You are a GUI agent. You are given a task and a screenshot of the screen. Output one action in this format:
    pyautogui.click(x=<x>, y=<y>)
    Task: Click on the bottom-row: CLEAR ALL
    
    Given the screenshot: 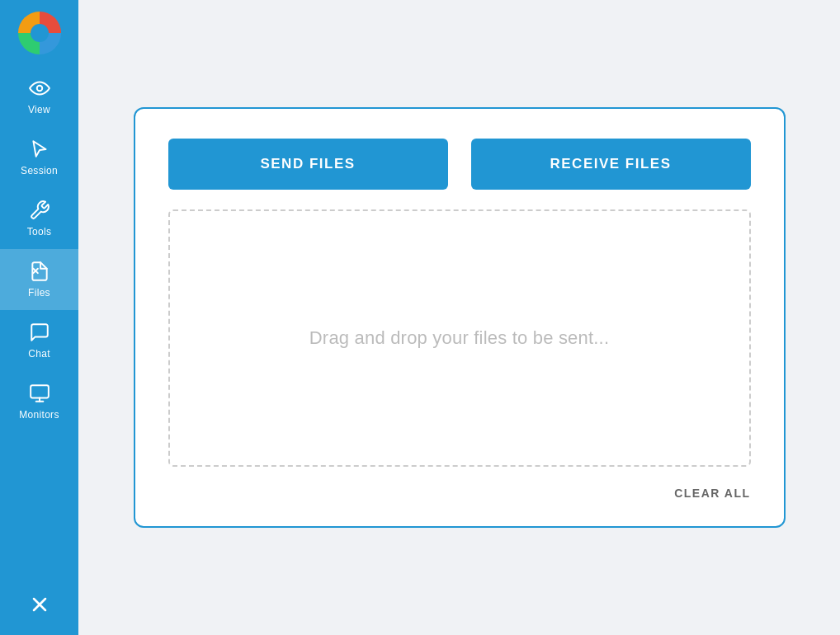 What is the action you would take?
    pyautogui.click(x=460, y=493)
    